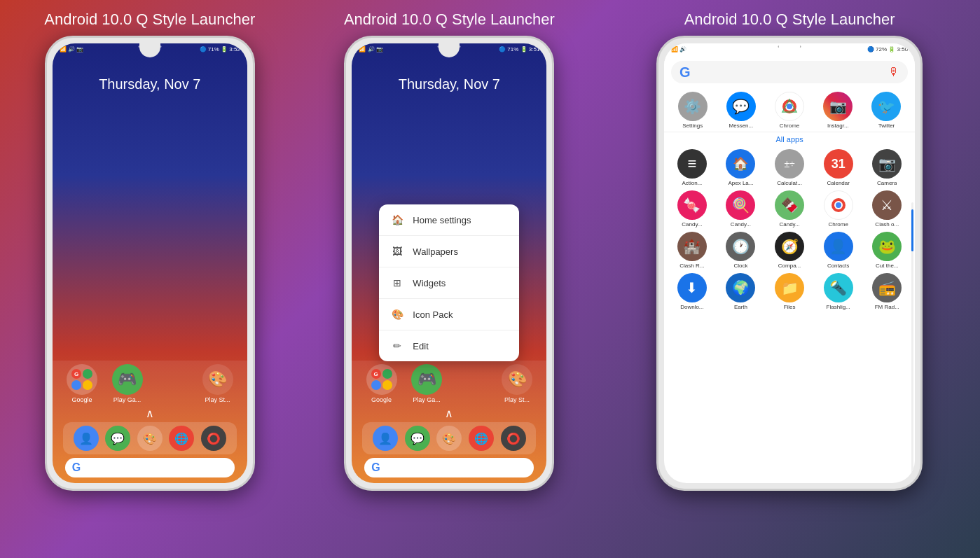 Image resolution: width=980 pixels, height=558 pixels. I want to click on google-search-bar-1: G, so click(150, 468).